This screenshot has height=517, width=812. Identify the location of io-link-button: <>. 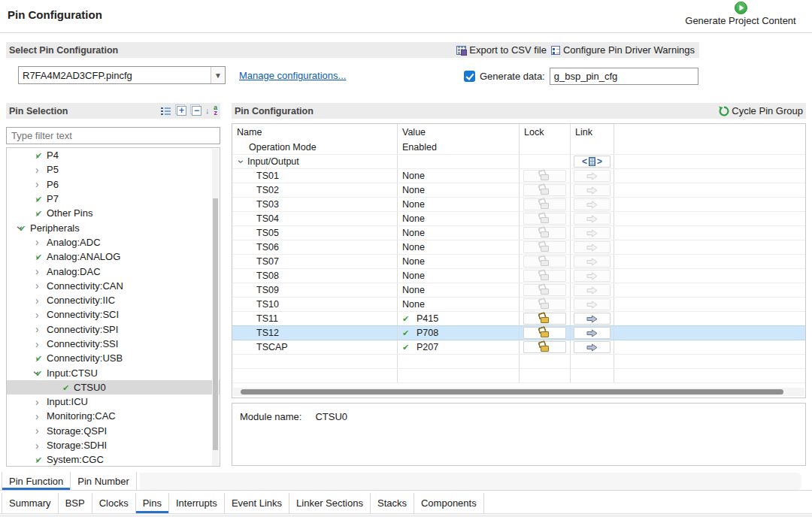
(592, 162).